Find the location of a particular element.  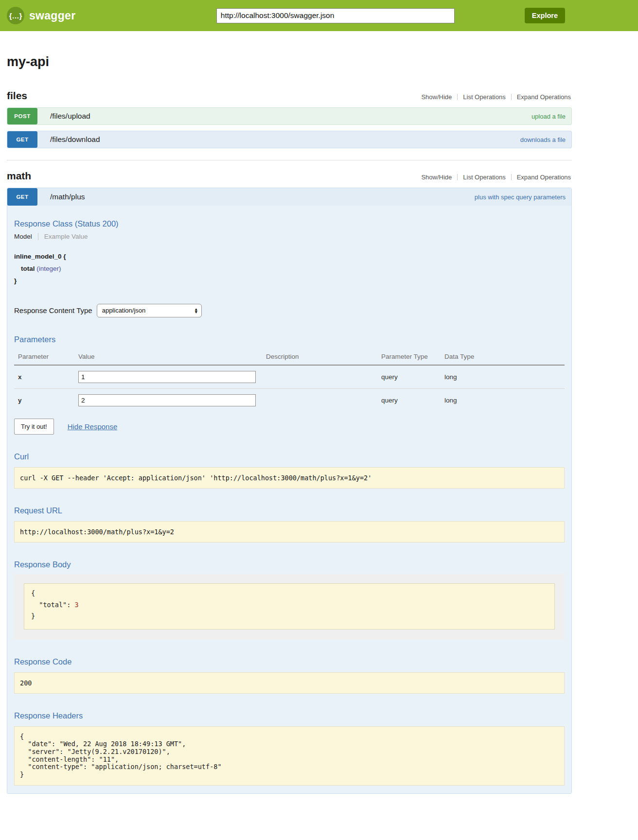

op-summary-link: downloads a file is located at coordinates (543, 140).